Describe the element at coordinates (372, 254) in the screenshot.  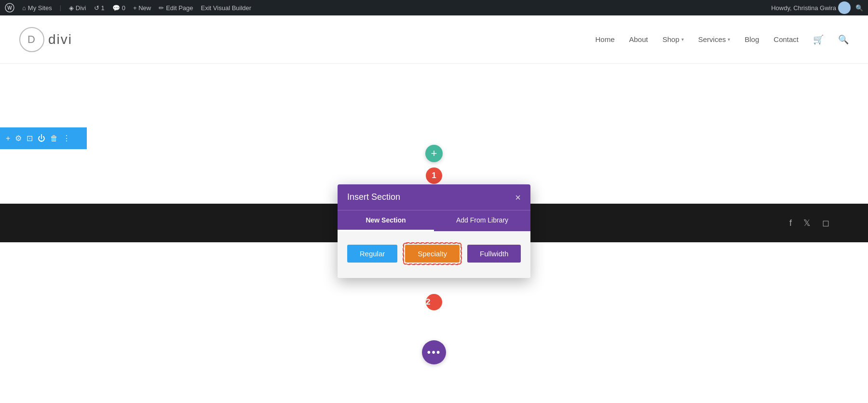
I see `regular-section-button: Regular` at that location.